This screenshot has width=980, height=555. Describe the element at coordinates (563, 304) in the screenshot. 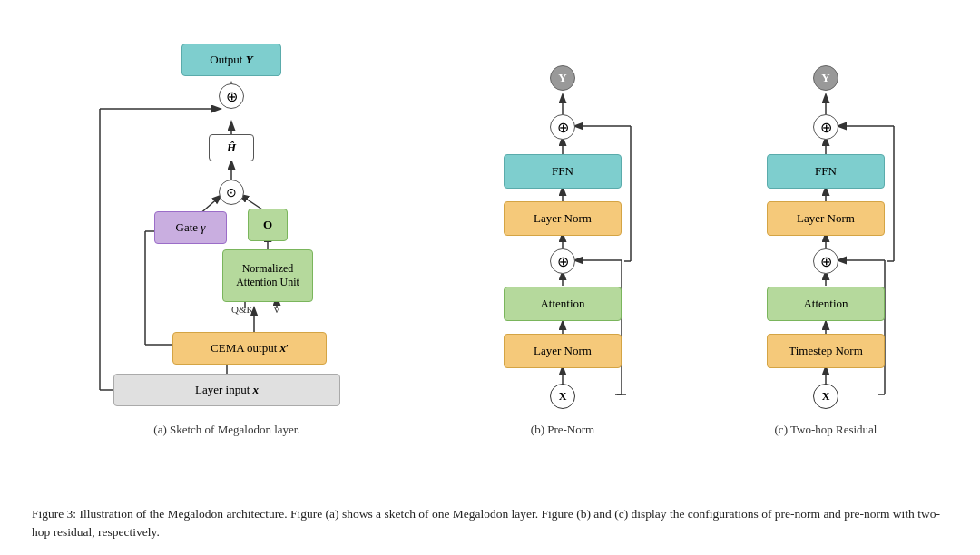

I see `attention-box-b: Attention` at that location.